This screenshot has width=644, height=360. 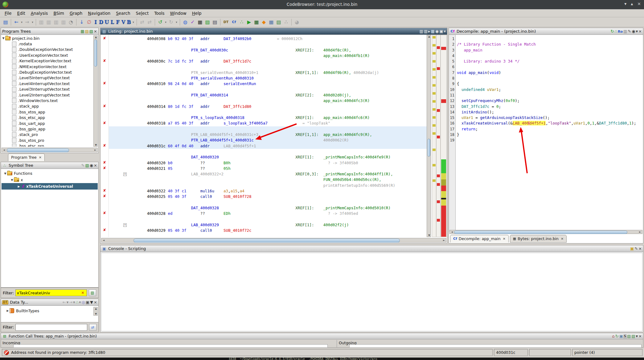 I want to click on symbol-tree-filter-input, so click(x=51, y=293).